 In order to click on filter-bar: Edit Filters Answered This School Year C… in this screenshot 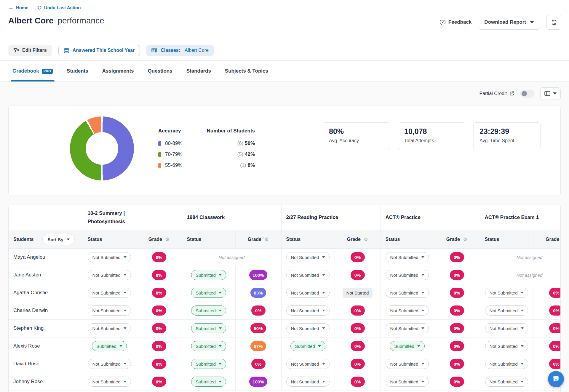, I will do `click(284, 50)`.